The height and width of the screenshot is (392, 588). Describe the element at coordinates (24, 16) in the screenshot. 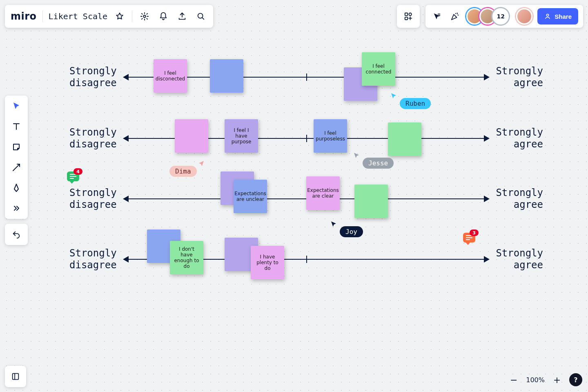

I see `miro-logo: miro` at that location.